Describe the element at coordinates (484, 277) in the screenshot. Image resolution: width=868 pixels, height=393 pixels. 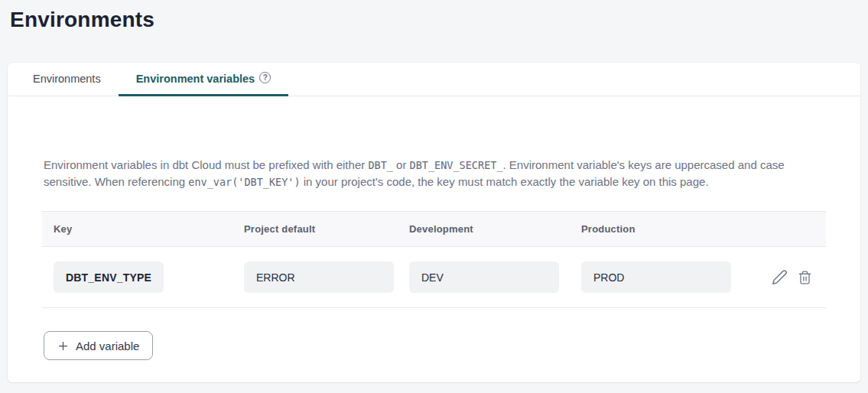
I see `development-chip: DEV` at that location.